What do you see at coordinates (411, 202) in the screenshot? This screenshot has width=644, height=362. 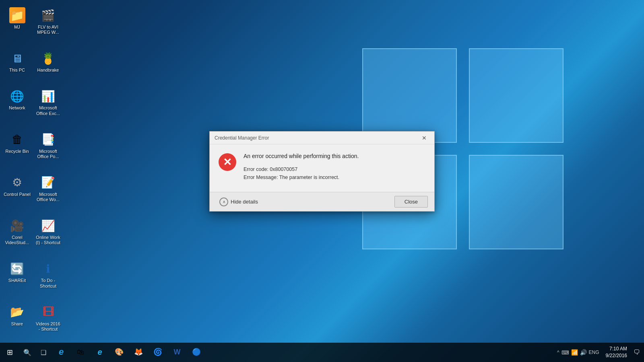 I see `dialog-close-ok-button: Close` at bounding box center [411, 202].